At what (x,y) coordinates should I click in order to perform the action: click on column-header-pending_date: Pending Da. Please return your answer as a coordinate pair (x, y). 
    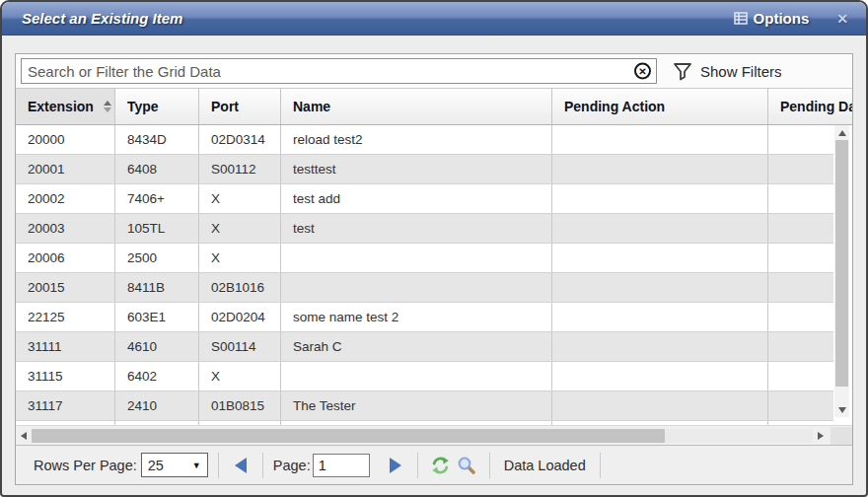
    Looking at the image, I should click on (811, 106).